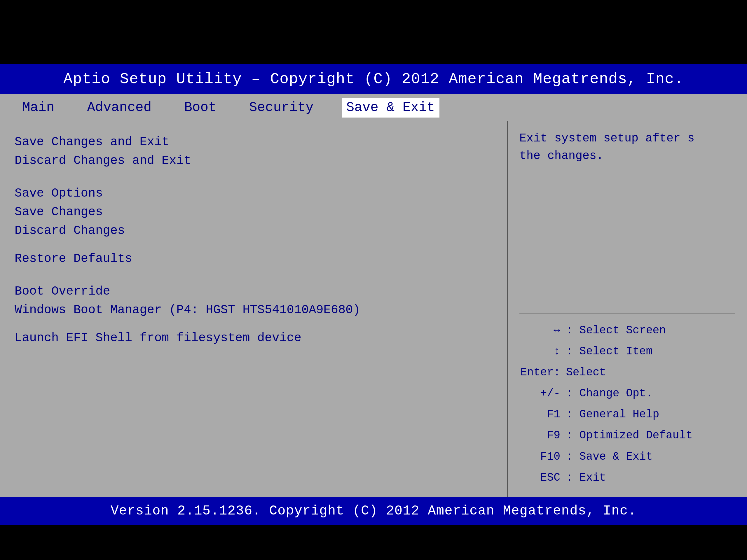 This screenshot has height=560, width=747. What do you see at coordinates (627, 435) in the screenshot?
I see `key-row-f9: F9 : Optimized Default` at bounding box center [627, 435].